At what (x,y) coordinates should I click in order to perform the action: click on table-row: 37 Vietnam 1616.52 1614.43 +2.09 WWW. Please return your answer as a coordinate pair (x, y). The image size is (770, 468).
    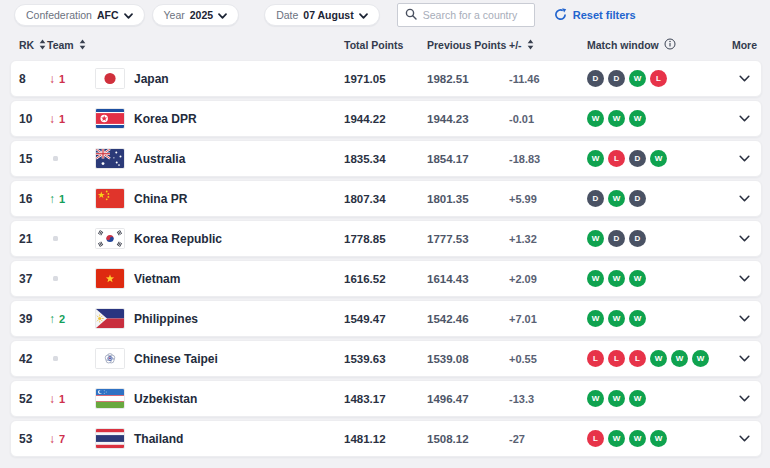
    Looking at the image, I should click on (386, 278).